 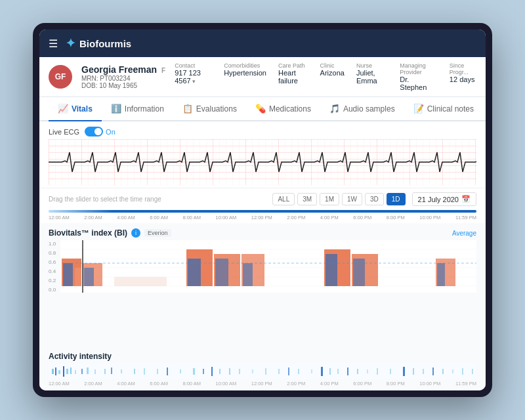 What do you see at coordinates (262, 217) in the screenshot?
I see `timeline-container: 12:00 AM 2:00 AM 4:00 AM 6:00 AM 8:00 AM…` at bounding box center [262, 217].